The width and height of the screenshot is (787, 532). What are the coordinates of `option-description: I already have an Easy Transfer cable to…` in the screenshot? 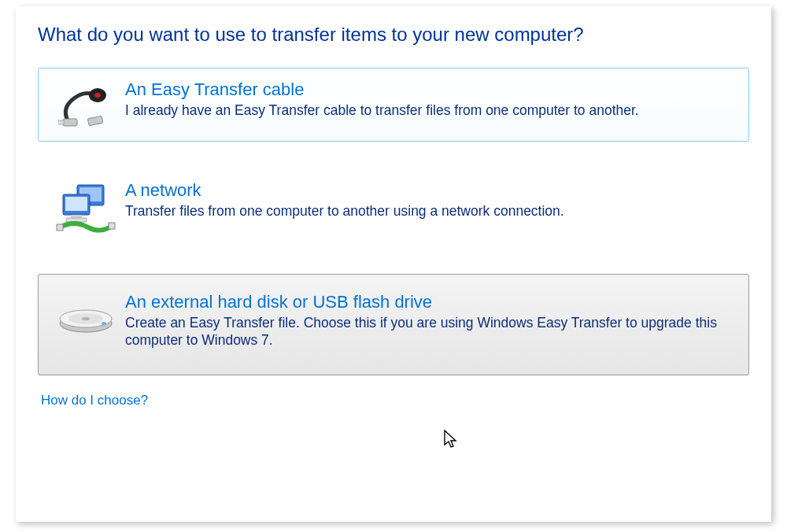 It's located at (430, 110).